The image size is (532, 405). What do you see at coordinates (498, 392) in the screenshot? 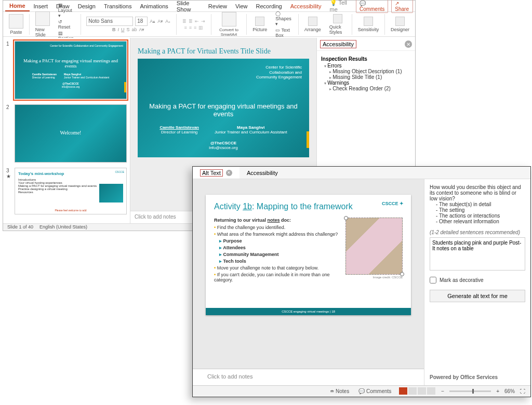
I see `zoom-in-icon: +` at bounding box center [498, 392].